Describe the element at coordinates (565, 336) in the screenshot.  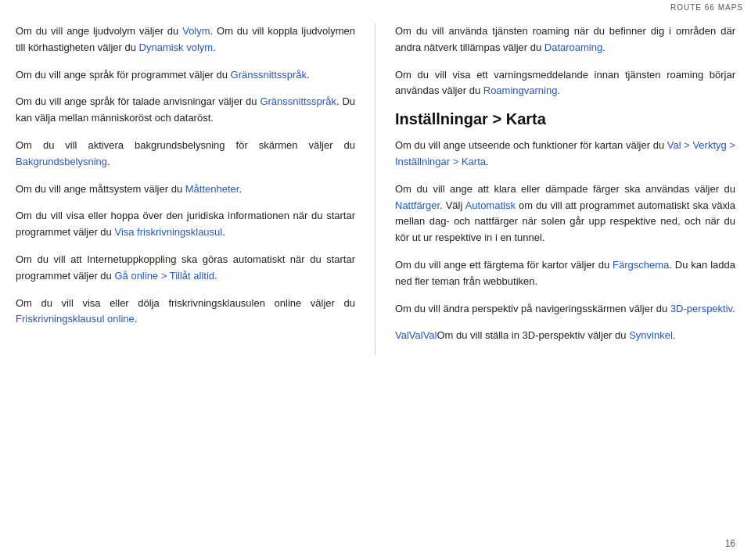
I see `paragraph-s5: ValValValOm du vill ställa in 3D-perspek…` at that location.